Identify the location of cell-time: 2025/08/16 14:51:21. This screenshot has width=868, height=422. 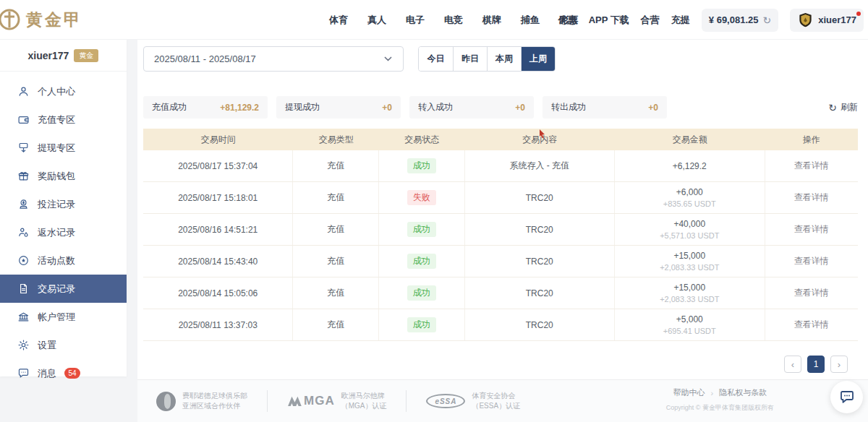
(218, 230).